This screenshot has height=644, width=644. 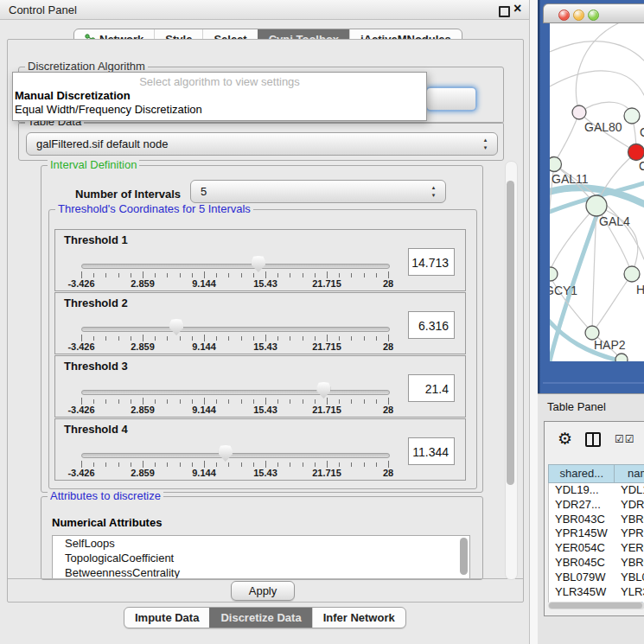 What do you see at coordinates (167, 617) in the screenshot?
I see `bottom-tab-impute-data: Impute Data` at bounding box center [167, 617].